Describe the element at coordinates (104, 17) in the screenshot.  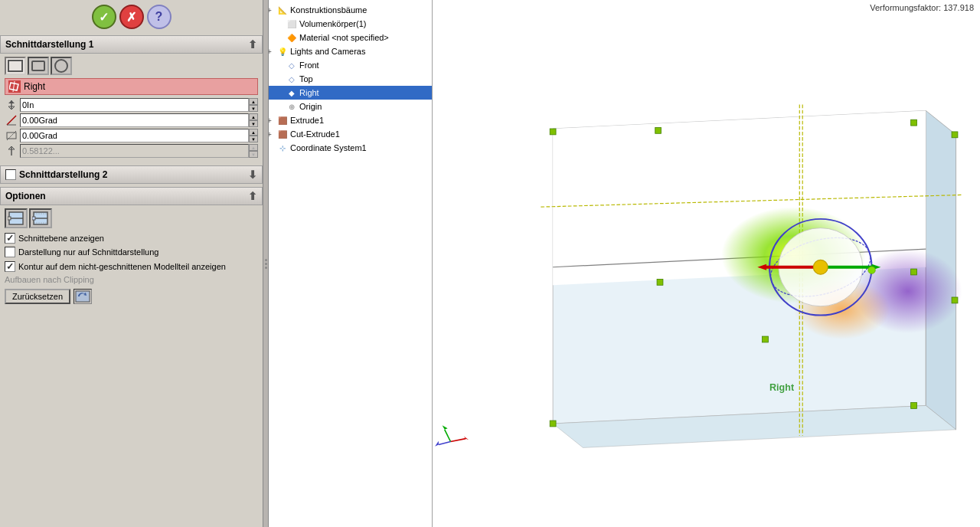
I see `confirm-button: ✓` at that location.